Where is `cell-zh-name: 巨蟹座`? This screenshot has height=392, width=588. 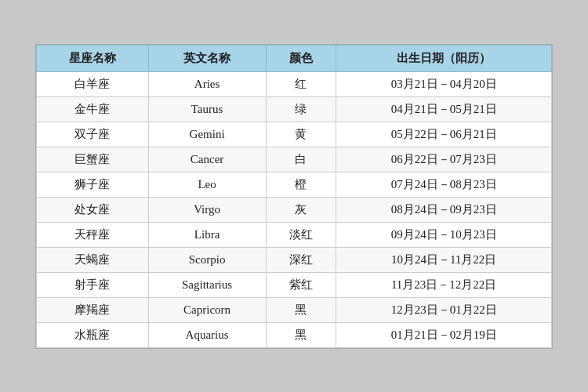 cell-zh-name: 巨蟹座 is located at coordinates (93, 159).